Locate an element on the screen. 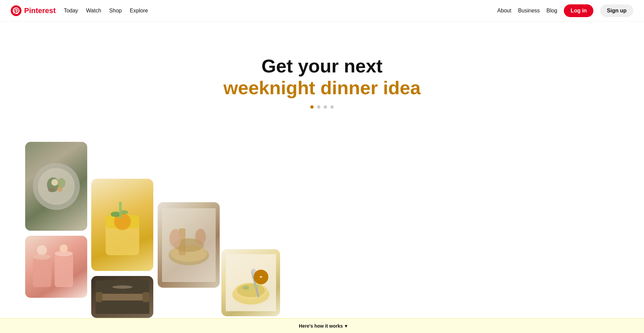  hero-text-block: Get your next weeknight dinner idea is located at coordinates (322, 82).